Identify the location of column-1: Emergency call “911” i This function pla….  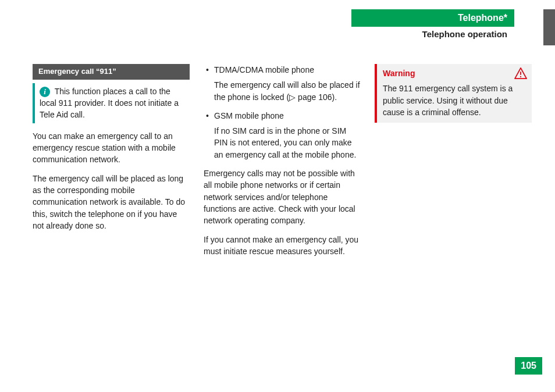
(111, 164).